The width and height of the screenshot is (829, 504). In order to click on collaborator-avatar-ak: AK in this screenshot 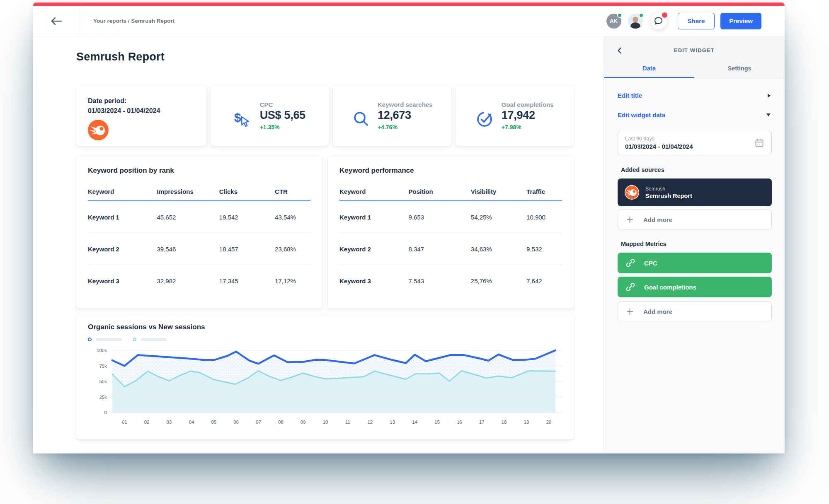, I will do `click(614, 21)`.